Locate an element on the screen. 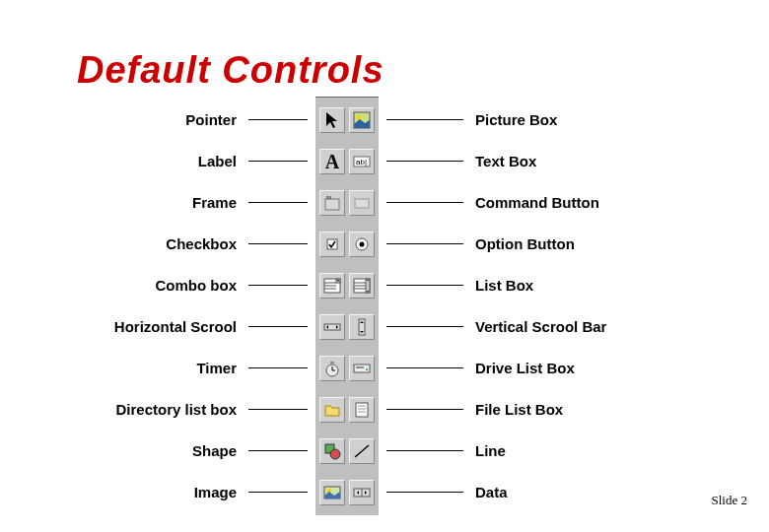 The width and height of the screenshot is (769, 532). label-pointer: Pointer is located at coordinates (246, 119).